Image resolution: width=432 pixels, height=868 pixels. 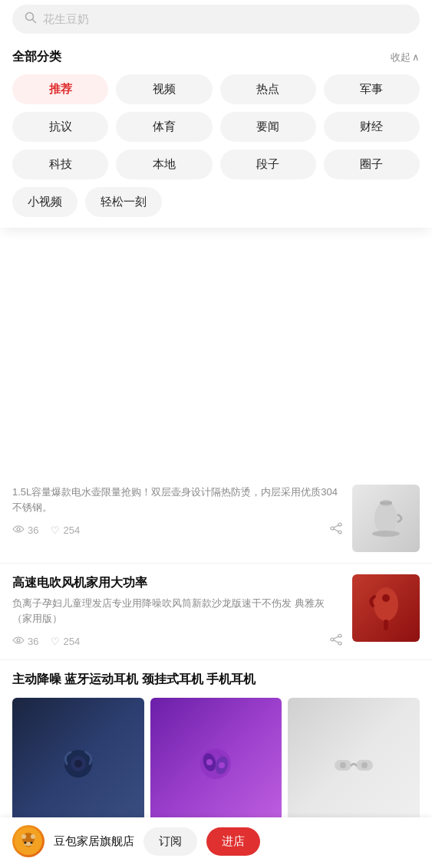 I want to click on article-card-row: 1.5L容量爆款电水壶限量抢购！双层壶身设计隔热防烫，内层采用优质304不锈钢。…, so click(x=216, y=518).